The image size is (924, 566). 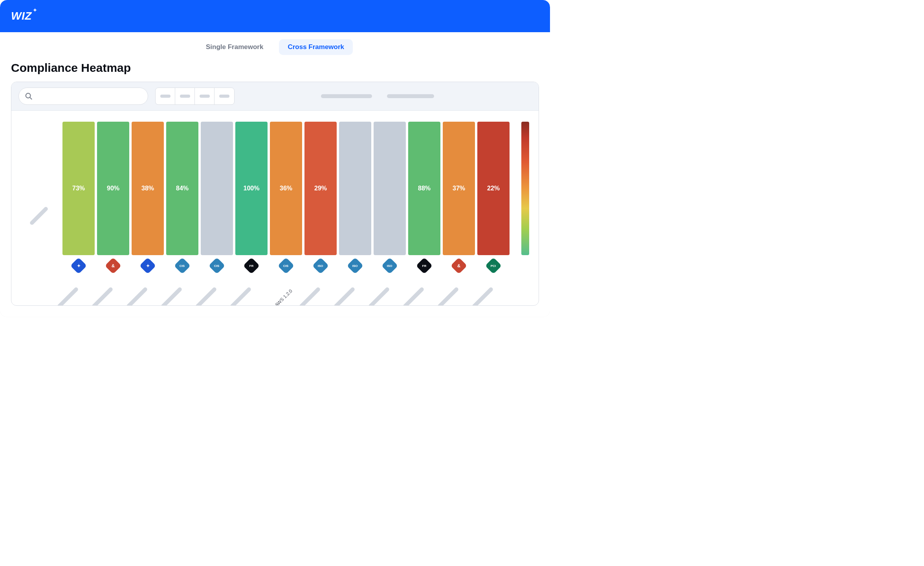 I want to click on heatmap-column: 84%CIS, so click(x=182, y=210).